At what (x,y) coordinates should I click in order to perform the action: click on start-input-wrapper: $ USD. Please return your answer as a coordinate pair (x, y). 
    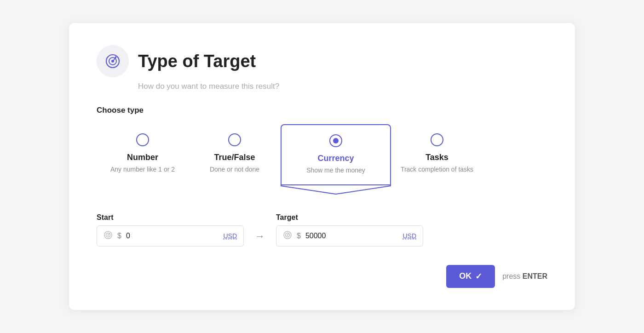
    Looking at the image, I should click on (170, 236).